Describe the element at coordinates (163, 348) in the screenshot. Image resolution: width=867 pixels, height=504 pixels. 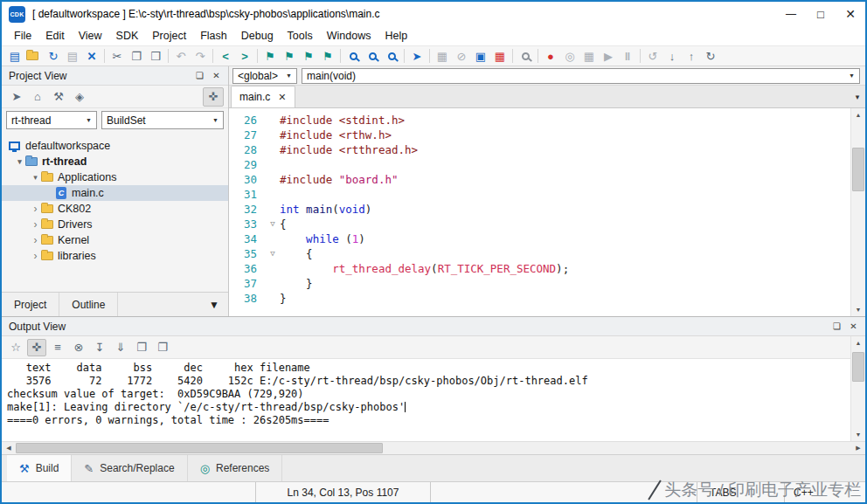
I see `copy-all-icon: ❐` at that location.